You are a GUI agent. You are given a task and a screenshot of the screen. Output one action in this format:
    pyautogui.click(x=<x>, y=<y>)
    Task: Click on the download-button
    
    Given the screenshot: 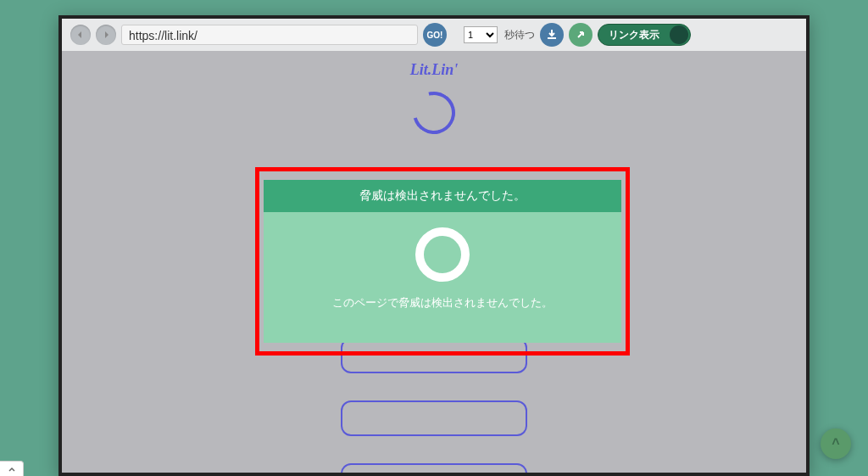 What is the action you would take?
    pyautogui.click(x=552, y=35)
    